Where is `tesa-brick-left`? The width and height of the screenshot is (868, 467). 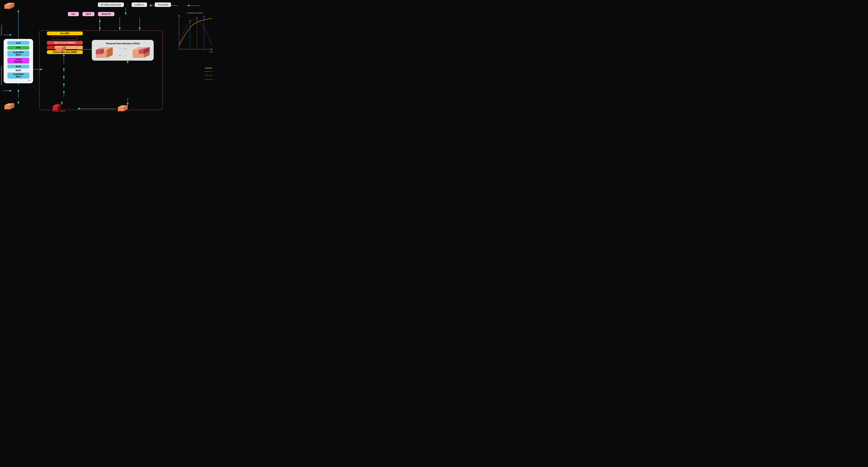
tesa-brick-left is located at coordinates (104, 52).